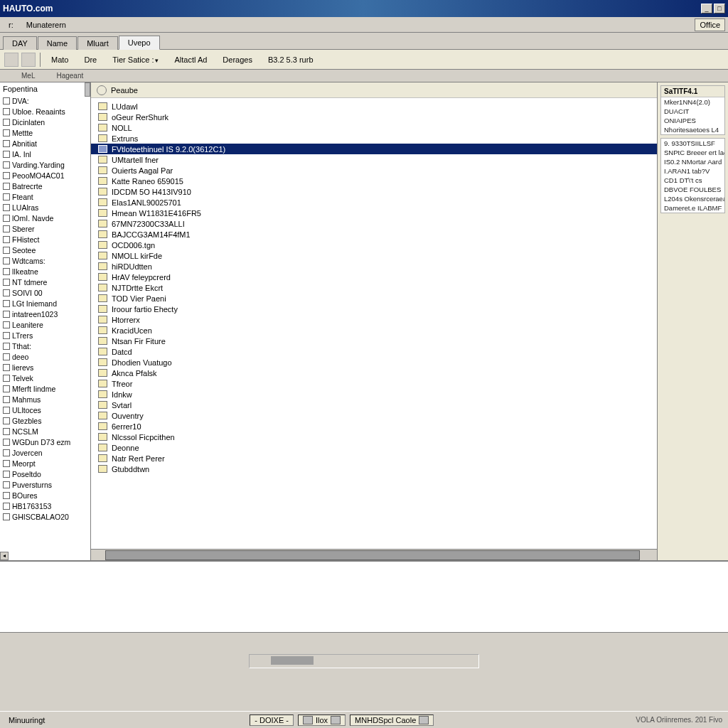 This screenshot has height=728, width=728. I want to click on folder-item: IDCDM 5O H413IV910, so click(374, 192).